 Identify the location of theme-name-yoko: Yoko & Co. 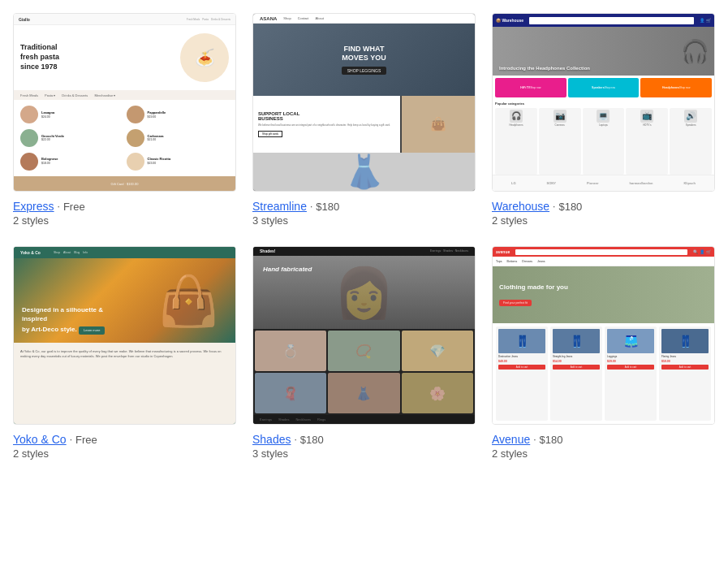
(40, 439).